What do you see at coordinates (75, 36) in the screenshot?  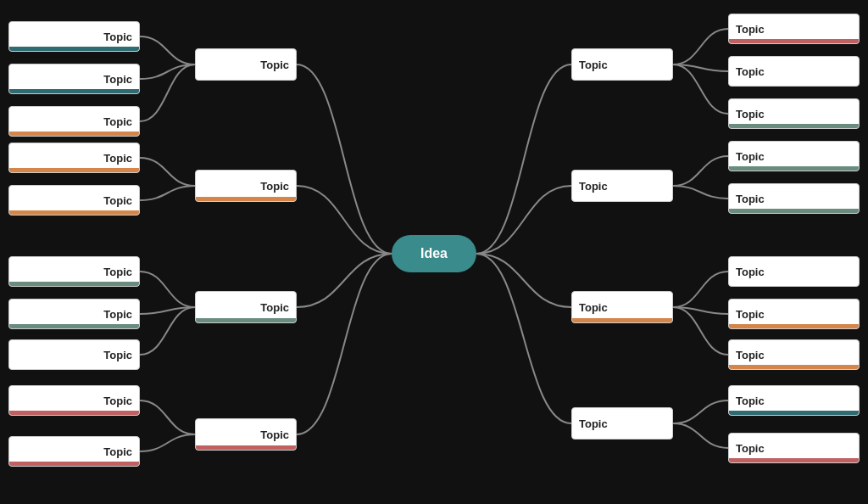 I see `left-leaf-0-0: Topic` at bounding box center [75, 36].